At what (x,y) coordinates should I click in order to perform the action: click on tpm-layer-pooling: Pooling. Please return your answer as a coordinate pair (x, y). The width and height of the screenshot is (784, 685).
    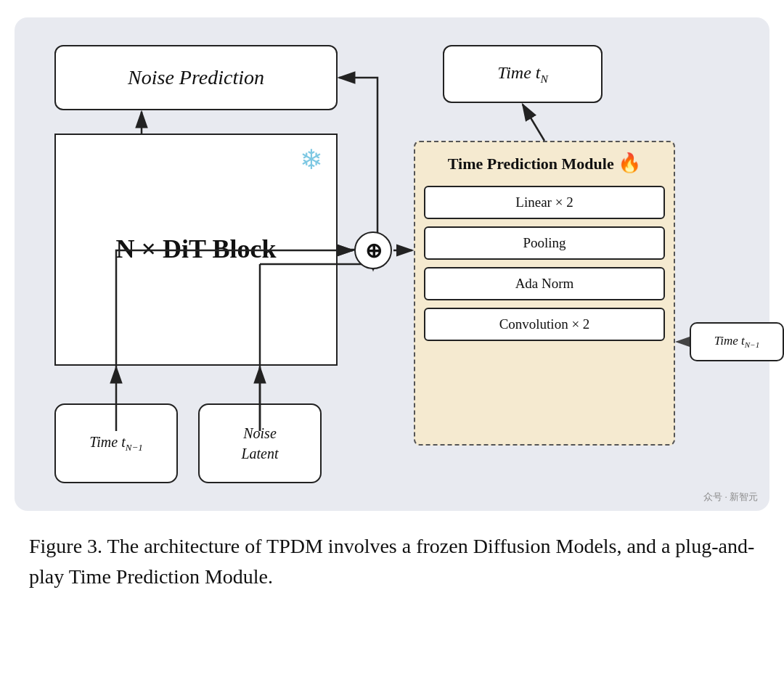
    Looking at the image, I should click on (544, 243).